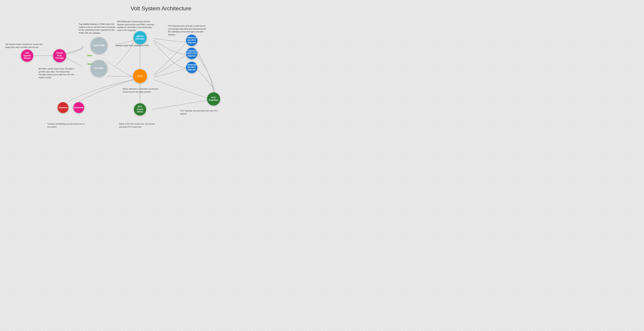 The width and height of the screenshot is (644, 331). What do you see at coordinates (98, 28) in the screenshot?
I see `annotation-psm-annotation: Peg Stability Modules or PSM's allow Vol…` at bounding box center [98, 28].